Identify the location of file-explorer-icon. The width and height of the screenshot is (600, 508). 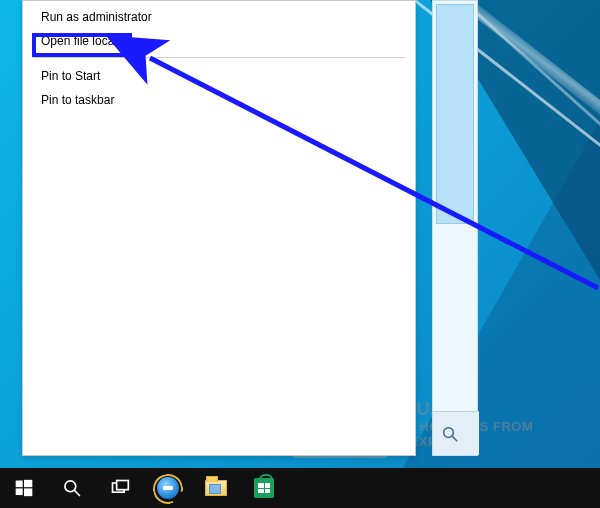
(216, 488).